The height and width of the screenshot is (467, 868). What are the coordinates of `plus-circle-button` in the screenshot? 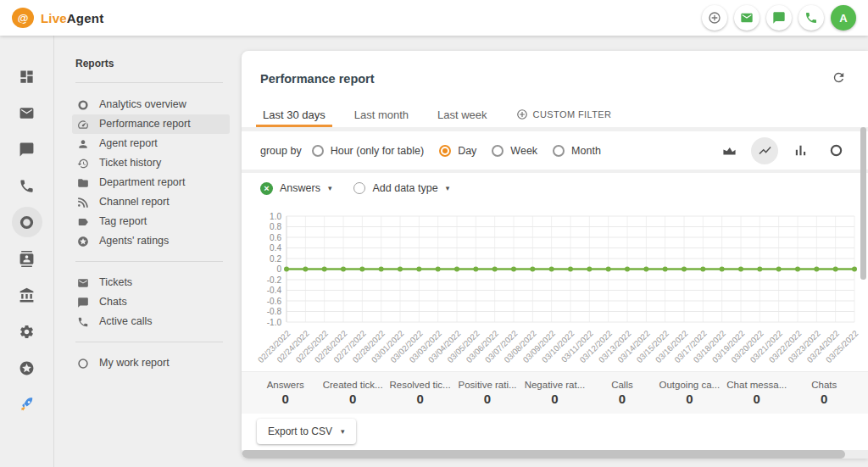 It's located at (715, 18).